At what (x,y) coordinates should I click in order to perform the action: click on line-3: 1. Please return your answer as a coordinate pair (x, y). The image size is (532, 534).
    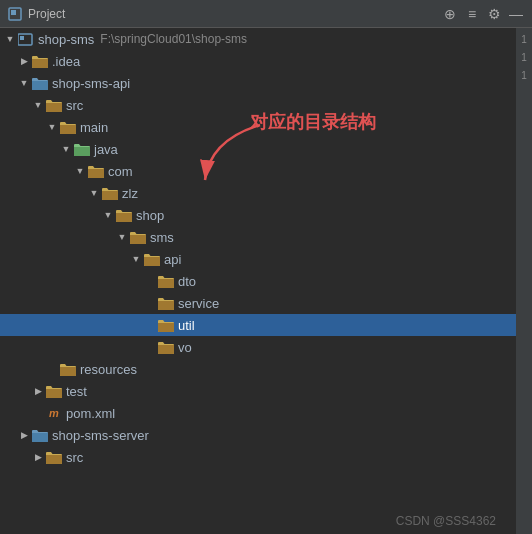
    Looking at the image, I should click on (524, 76).